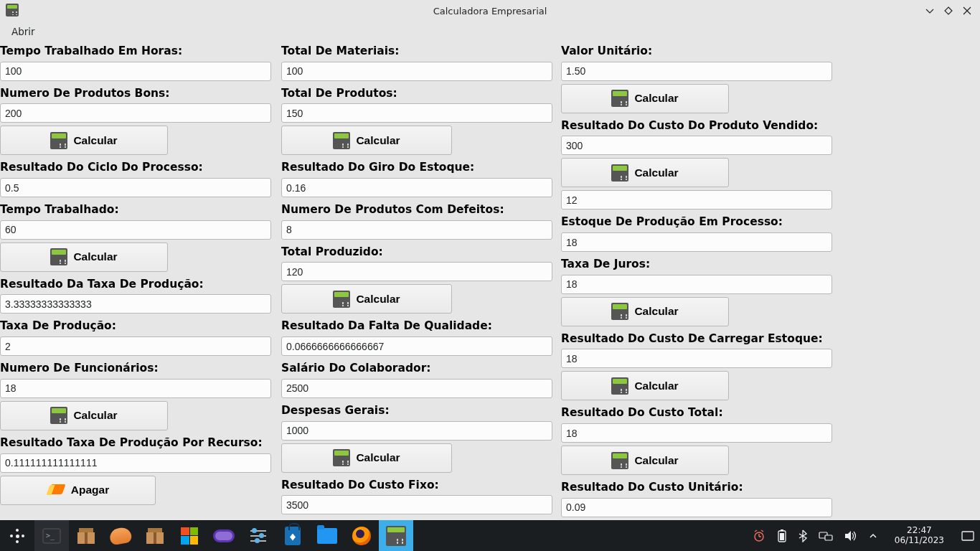 Image resolution: width=980 pixels, height=551 pixels. What do you see at coordinates (396, 535) in the screenshot?
I see `taskbar-calculator` at bounding box center [396, 535].